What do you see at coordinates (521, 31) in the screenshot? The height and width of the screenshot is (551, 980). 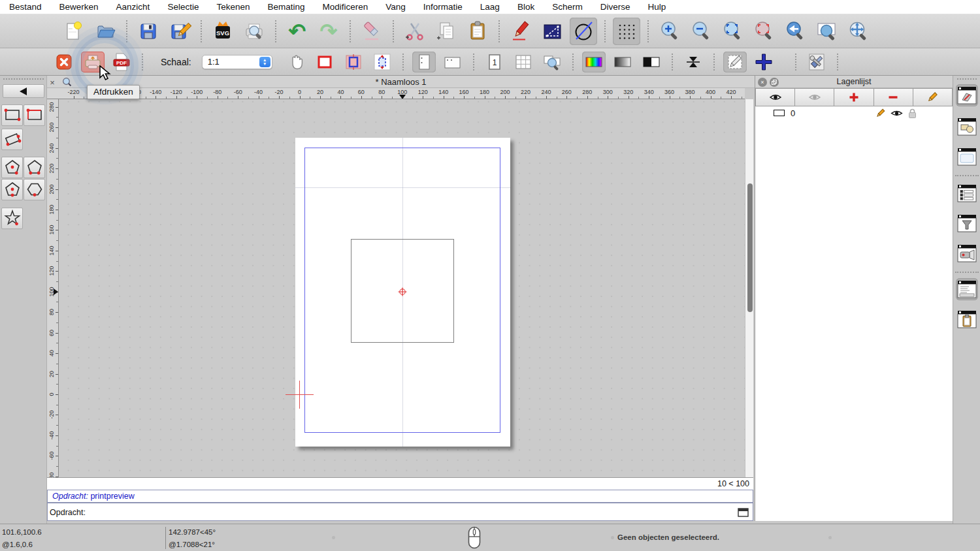 I see `draw-sketch-button` at bounding box center [521, 31].